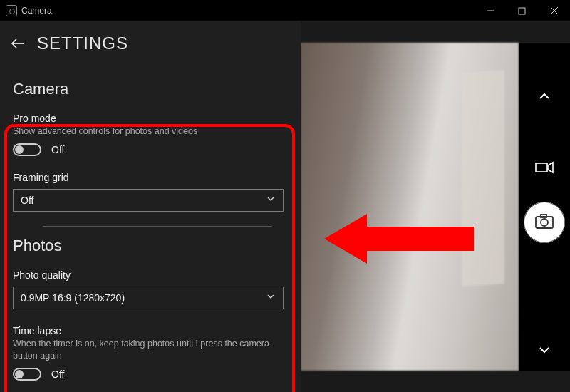 The height and width of the screenshot is (392, 570). I want to click on video-mode-button, so click(544, 167).